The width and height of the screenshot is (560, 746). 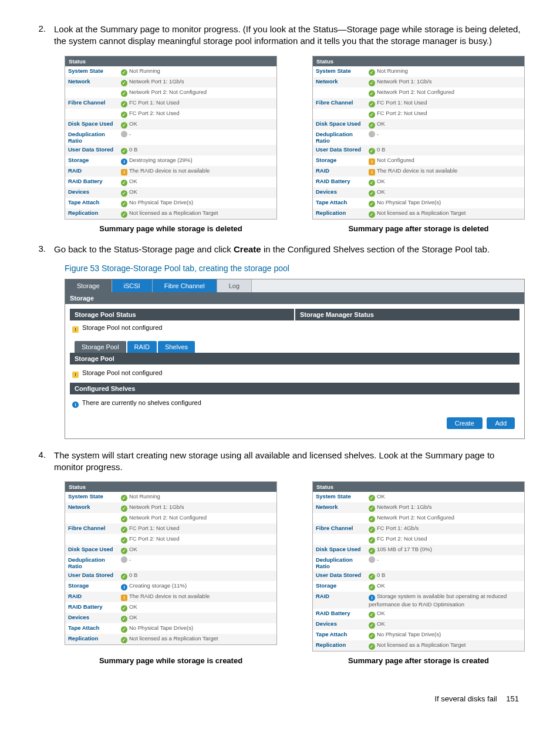 I want to click on status-panel-deleted: Status System State✓Not Running Network✓…, so click(x=419, y=137).